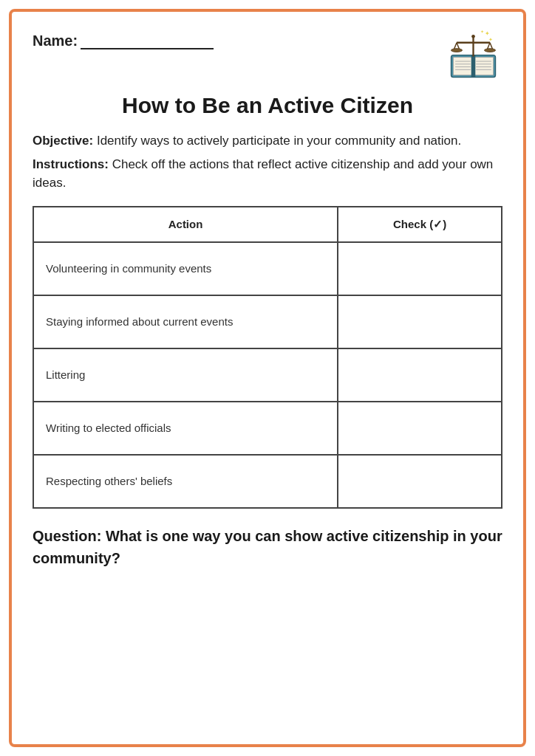 This screenshot has height=756, width=535. I want to click on action-cell: Littering, so click(185, 375).